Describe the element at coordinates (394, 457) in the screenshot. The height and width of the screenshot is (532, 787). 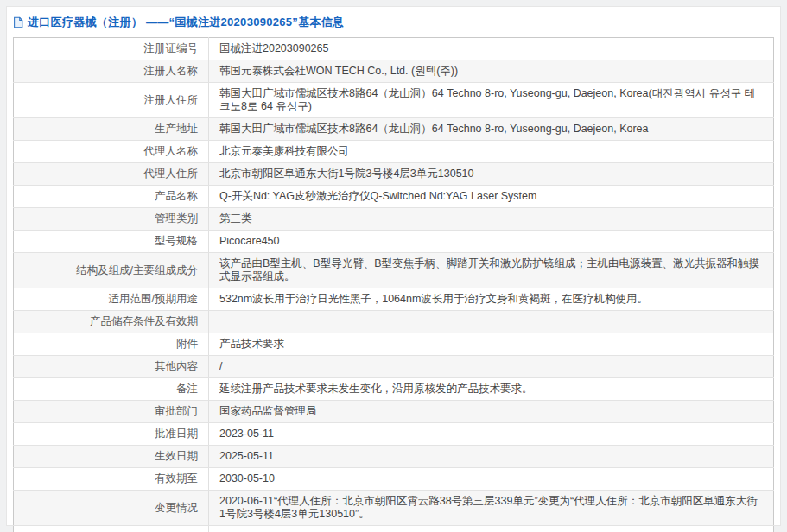
I see `table-row: 生效日期 2025-05-11` at that location.